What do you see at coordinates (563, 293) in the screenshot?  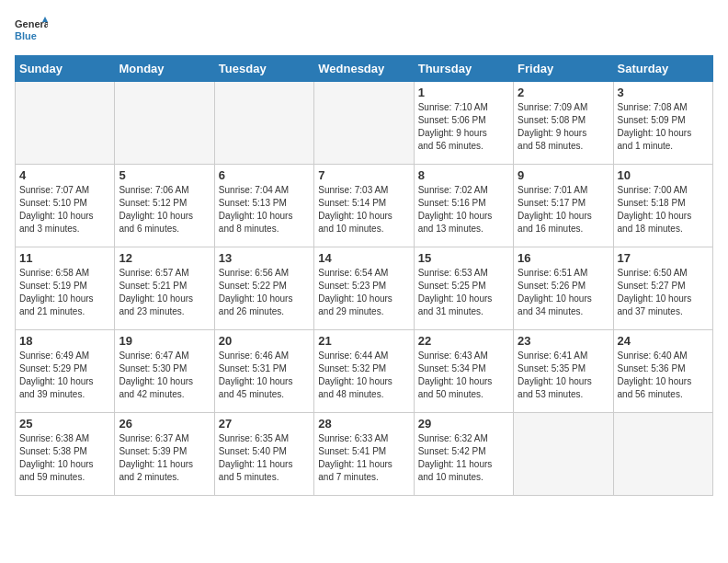 I see `day-info: Sunrise: 6:51 AM Sunset: 5:26 PM Dayligh…` at bounding box center [563, 293].